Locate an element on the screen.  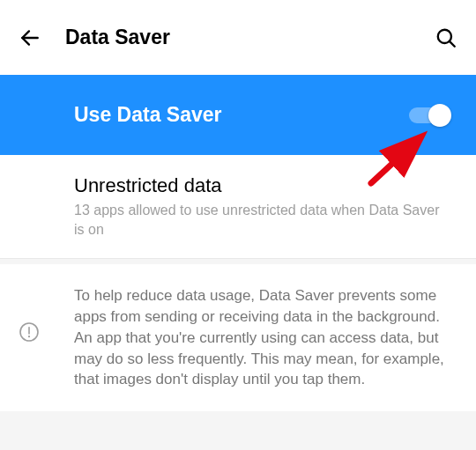
info-icon is located at coordinates (29, 332).